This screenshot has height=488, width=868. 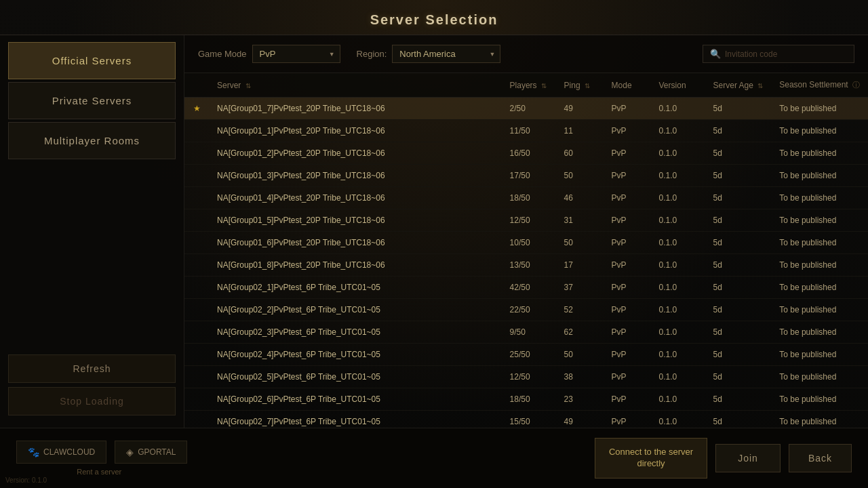 What do you see at coordinates (296, 54) in the screenshot?
I see `game-mode-select-wrapper: PvP PvE` at bounding box center [296, 54].